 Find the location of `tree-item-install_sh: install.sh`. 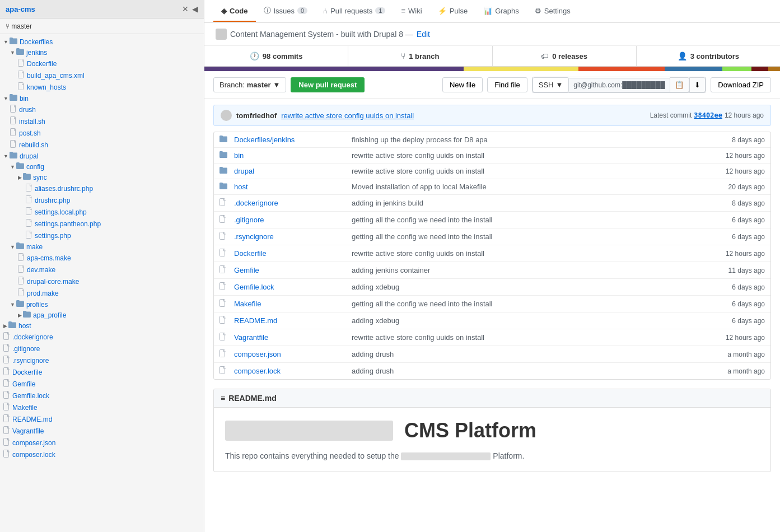

tree-item-install_sh: install.sh is located at coordinates (102, 121).